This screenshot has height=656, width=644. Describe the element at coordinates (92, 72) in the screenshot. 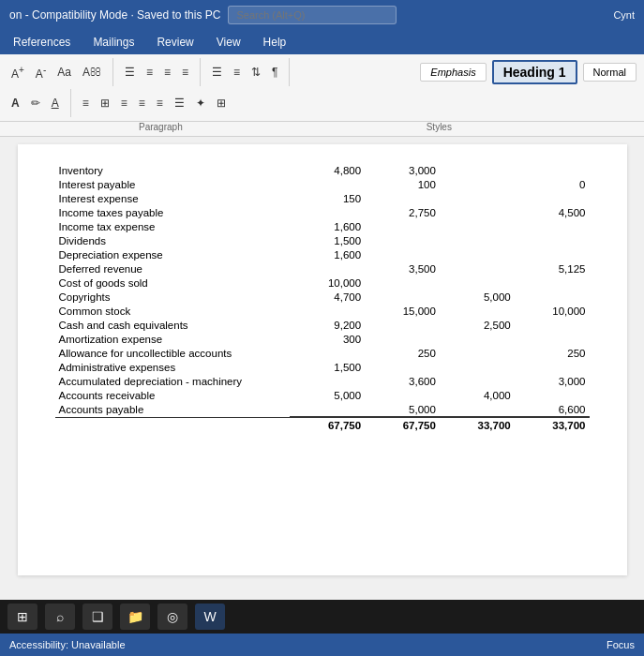

I see `font-clear-btn: A` at that location.